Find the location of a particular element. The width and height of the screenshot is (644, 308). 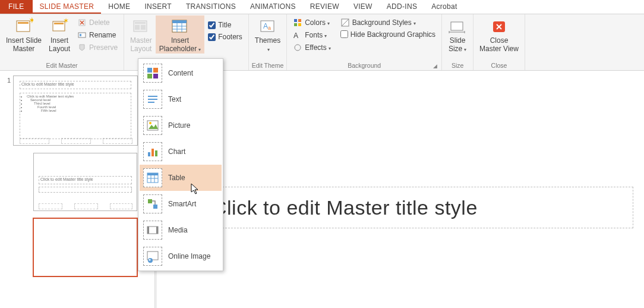

svg-text: A is located at coordinates (266, 26).